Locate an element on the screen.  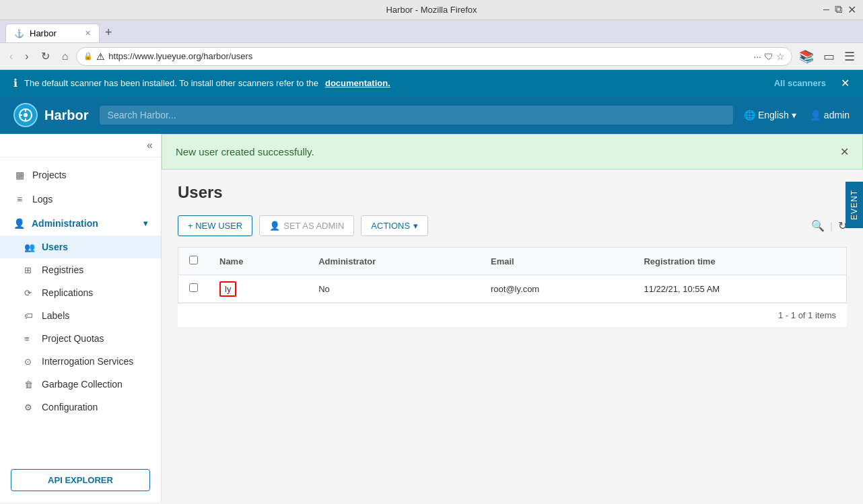
user-menu: 👤 admin is located at coordinates (829, 115).